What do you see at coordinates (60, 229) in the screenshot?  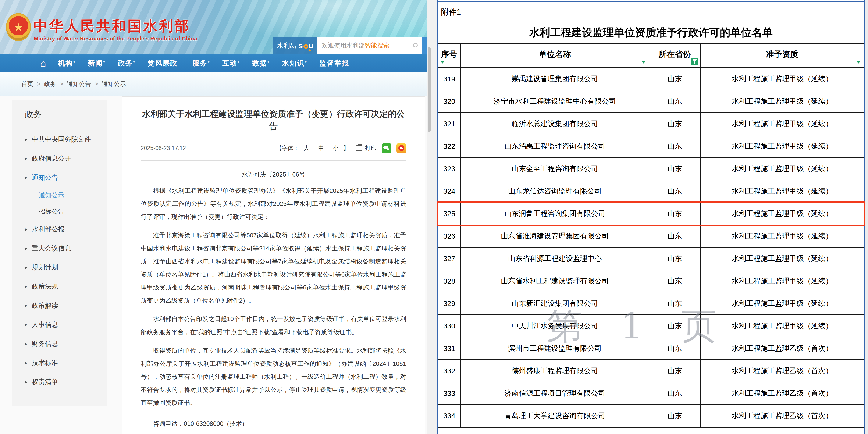 I see `sidebar-item: ▶ 水利部公报` at bounding box center [60, 229].